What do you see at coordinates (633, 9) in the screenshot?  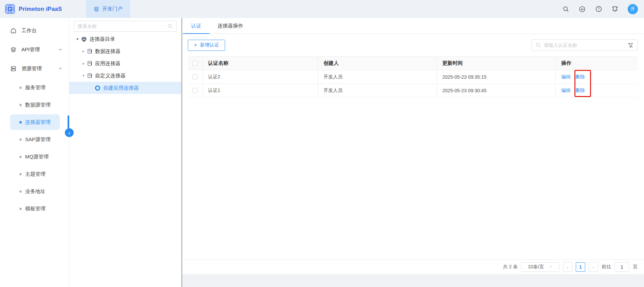 I see `user-avatar: 开` at bounding box center [633, 9].